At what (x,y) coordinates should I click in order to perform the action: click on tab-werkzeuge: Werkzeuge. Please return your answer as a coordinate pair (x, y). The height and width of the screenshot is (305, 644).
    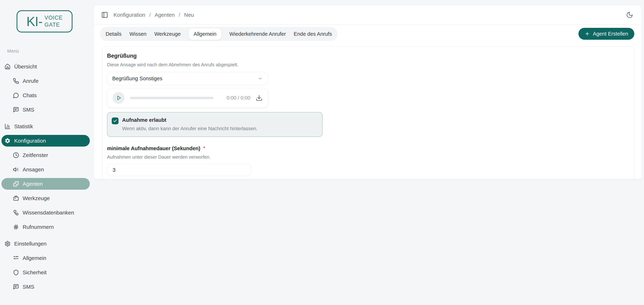
    Looking at the image, I should click on (168, 34).